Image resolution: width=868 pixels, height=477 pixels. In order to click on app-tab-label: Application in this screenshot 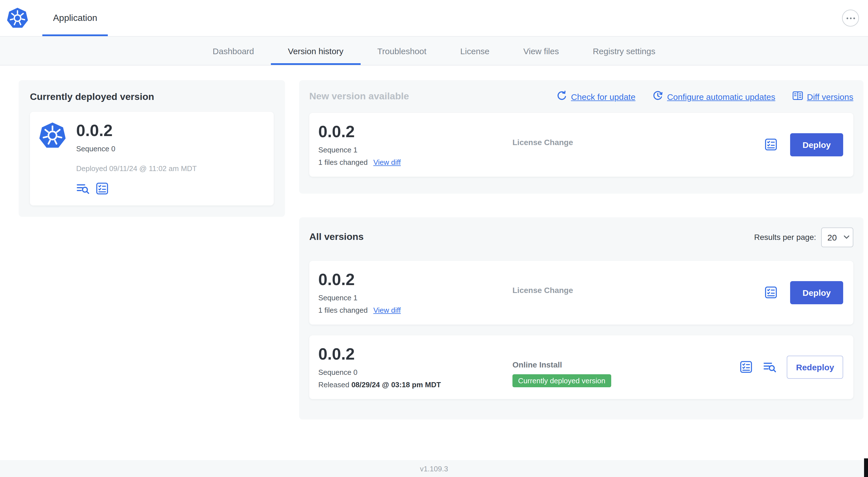, I will do `click(75, 18)`.